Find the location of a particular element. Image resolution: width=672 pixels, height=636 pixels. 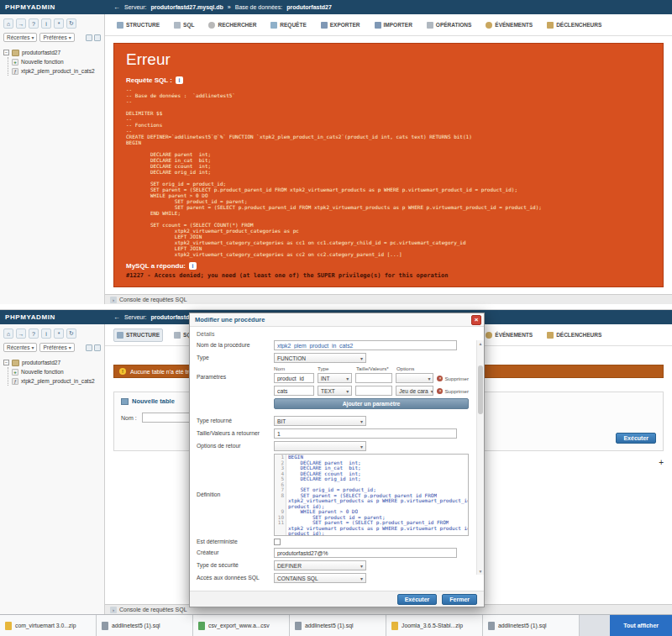

close-icon: × is located at coordinates (476, 320).